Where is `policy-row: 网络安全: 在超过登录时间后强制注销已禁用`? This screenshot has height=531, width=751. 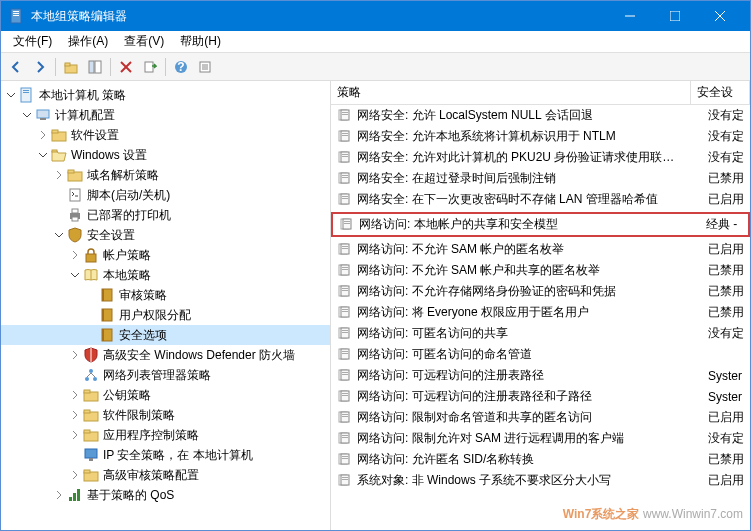 policy-row: 网络安全: 在超过登录时间后强制注销已禁用 is located at coordinates (540, 178).